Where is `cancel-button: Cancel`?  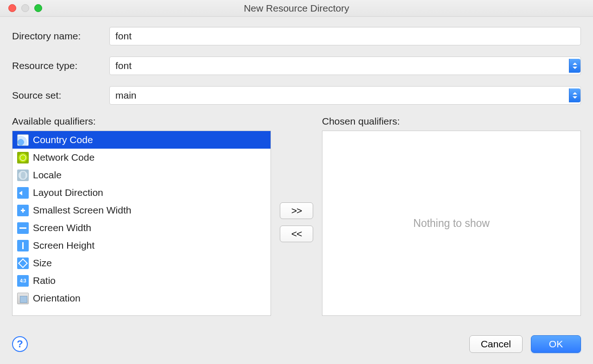 cancel-button: Cancel is located at coordinates (496, 344).